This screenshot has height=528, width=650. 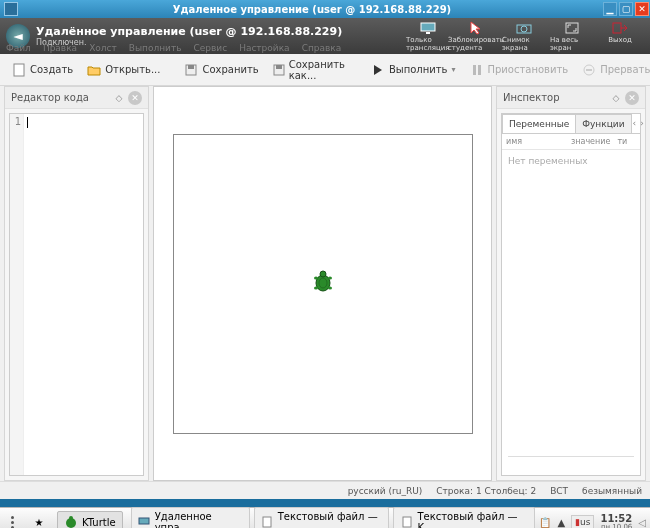 What do you see at coordinates (620, 36) in the screenshot?
I see `exit-button: Выход` at bounding box center [620, 36].